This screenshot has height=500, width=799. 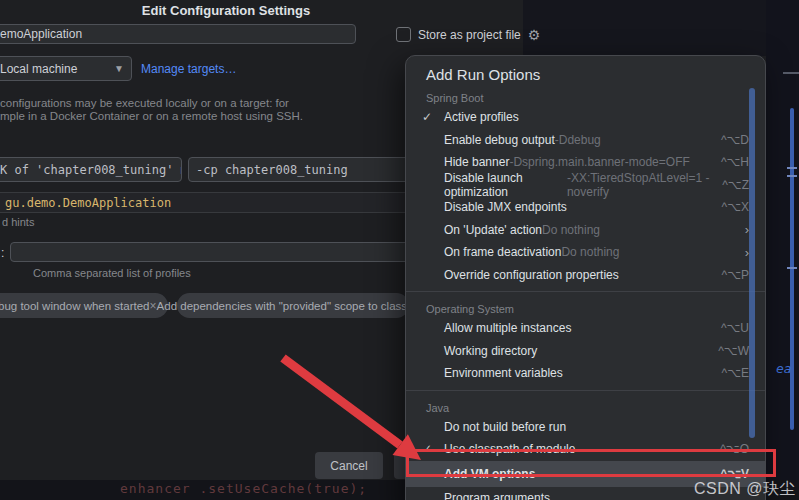 What do you see at coordinates (154, 306) in the screenshot?
I see `close-icon: ×` at bounding box center [154, 306].